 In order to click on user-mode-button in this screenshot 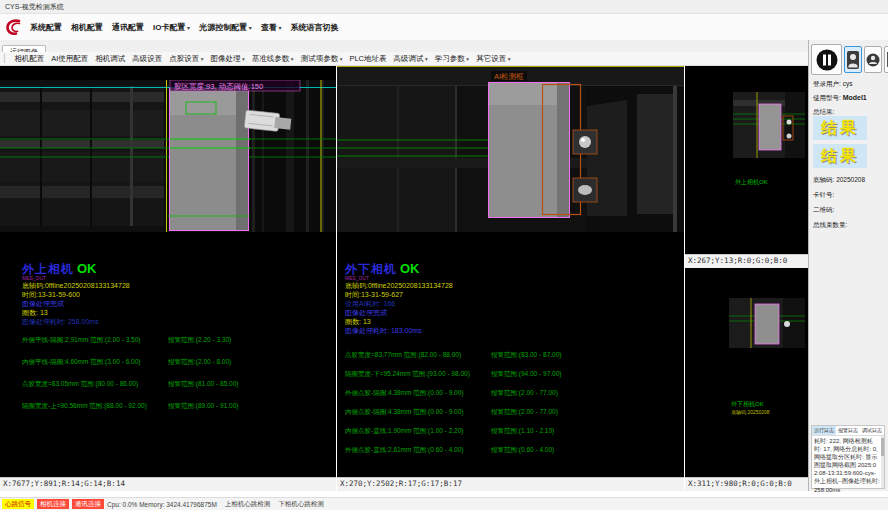, I will do `click(853, 60)`.